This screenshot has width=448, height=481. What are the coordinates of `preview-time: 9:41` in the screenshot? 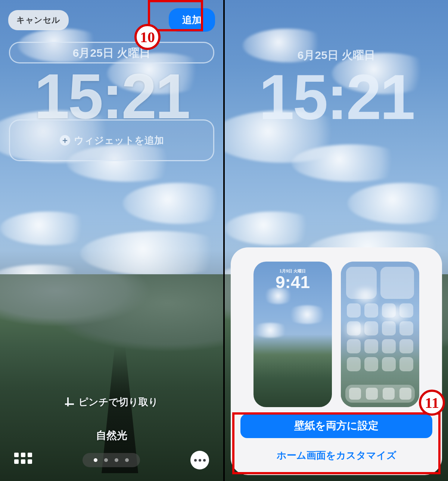 It's located at (293, 282).